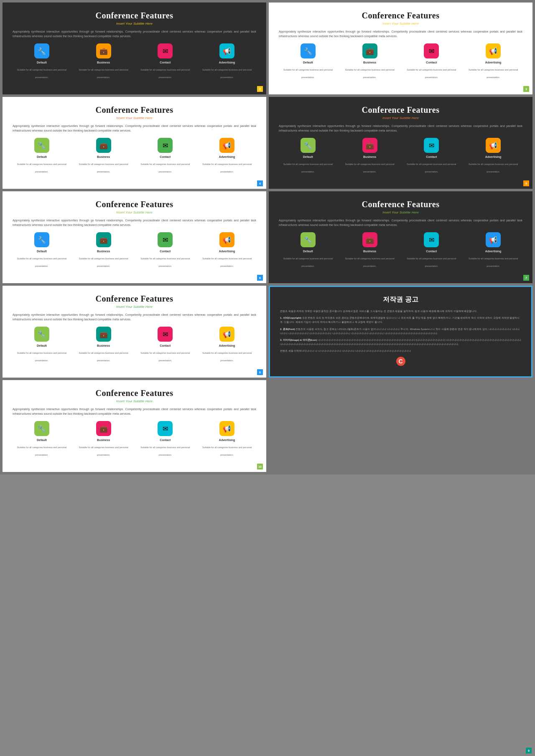 The height and width of the screenshot is (756, 535). What do you see at coordinates (400, 300) in the screenshot?
I see `copyright-title: 저작권 공고` at bounding box center [400, 300].